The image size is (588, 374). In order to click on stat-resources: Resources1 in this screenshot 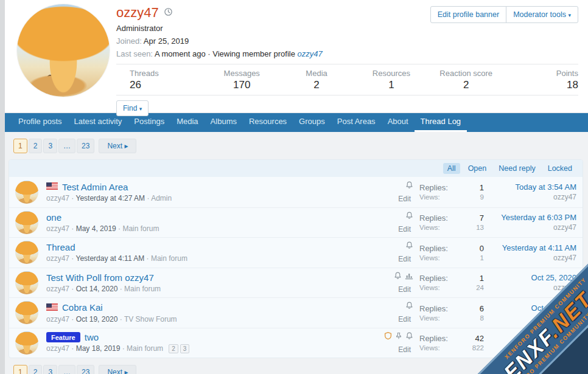, I will do `click(391, 80)`.